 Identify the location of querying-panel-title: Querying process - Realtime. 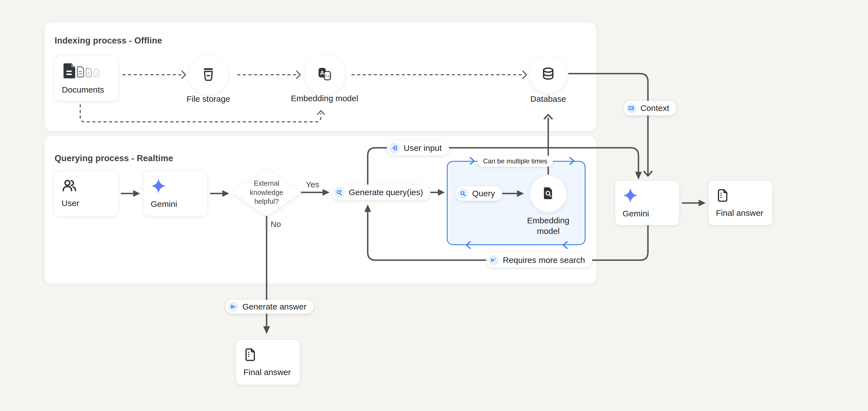
(114, 158).